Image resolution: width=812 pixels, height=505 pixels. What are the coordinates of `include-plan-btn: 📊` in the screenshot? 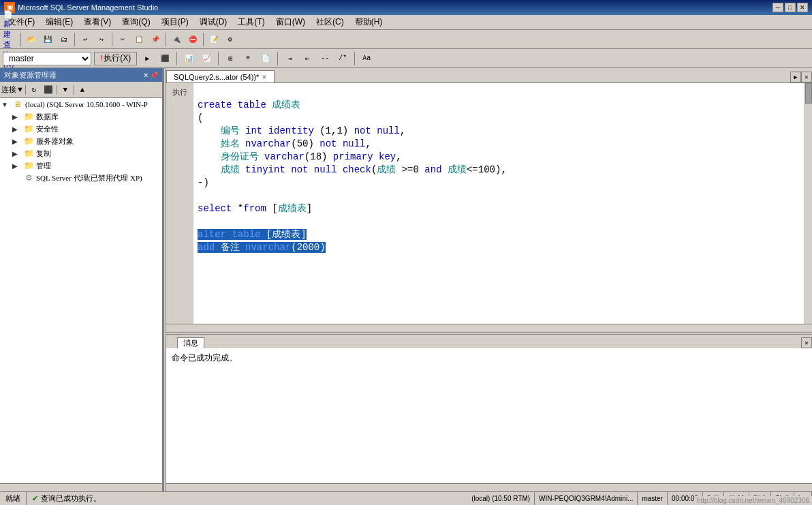 It's located at (189, 59).